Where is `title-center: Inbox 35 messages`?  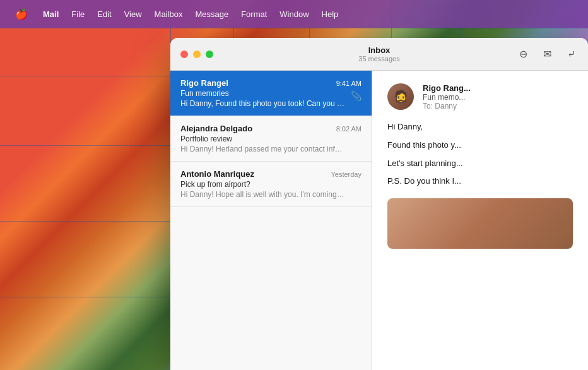 title-center: Inbox 35 messages is located at coordinates (379, 54).